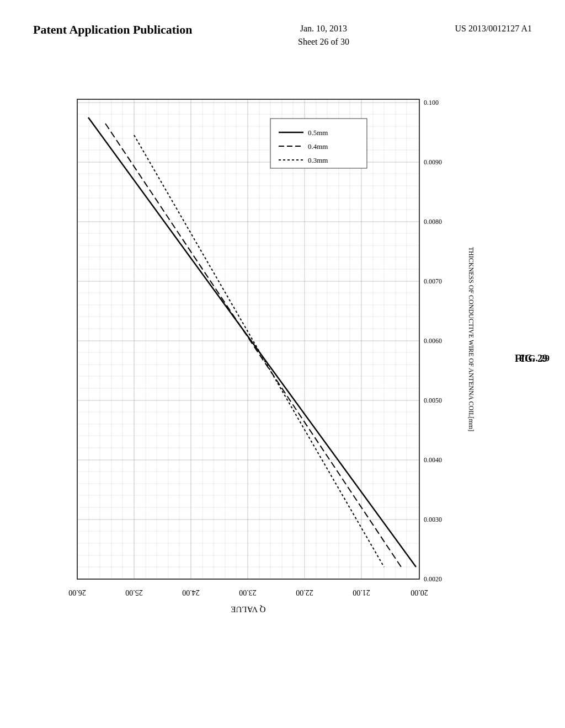 This screenshot has width=565, height=728. I want to click on publication-date-sheet: Jan. 10, 2013 Sheet 26 of 30, so click(323, 35).